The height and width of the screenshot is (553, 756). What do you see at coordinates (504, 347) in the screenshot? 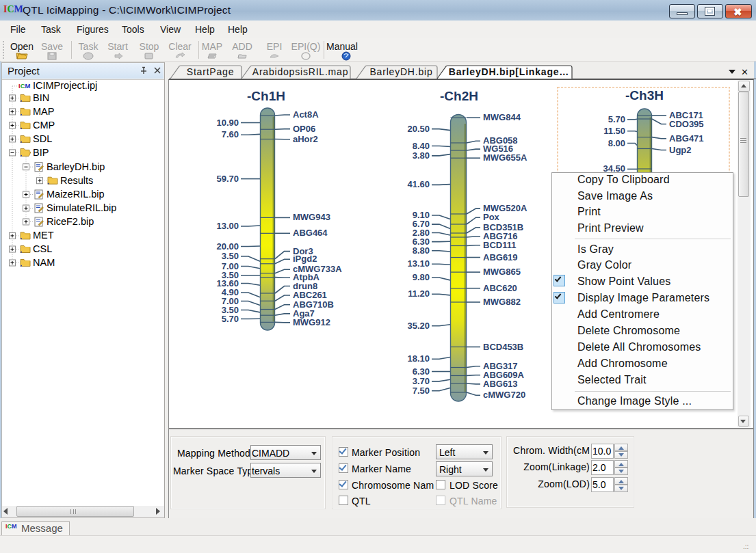
I see `svg-text: BCD453B` at bounding box center [504, 347].